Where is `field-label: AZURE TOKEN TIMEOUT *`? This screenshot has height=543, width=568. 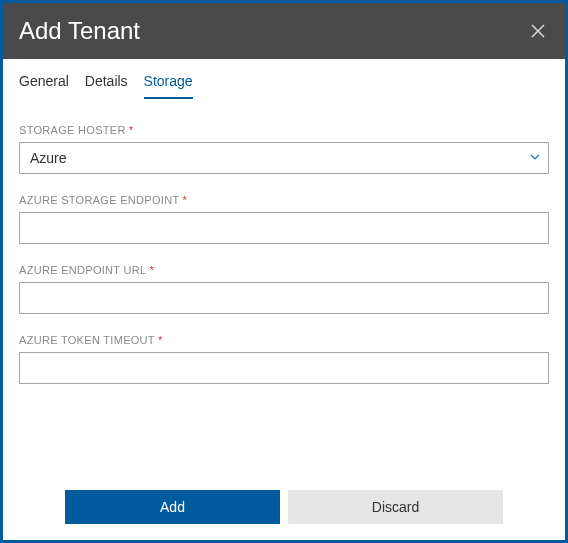 field-label: AZURE TOKEN TIMEOUT * is located at coordinates (284, 340).